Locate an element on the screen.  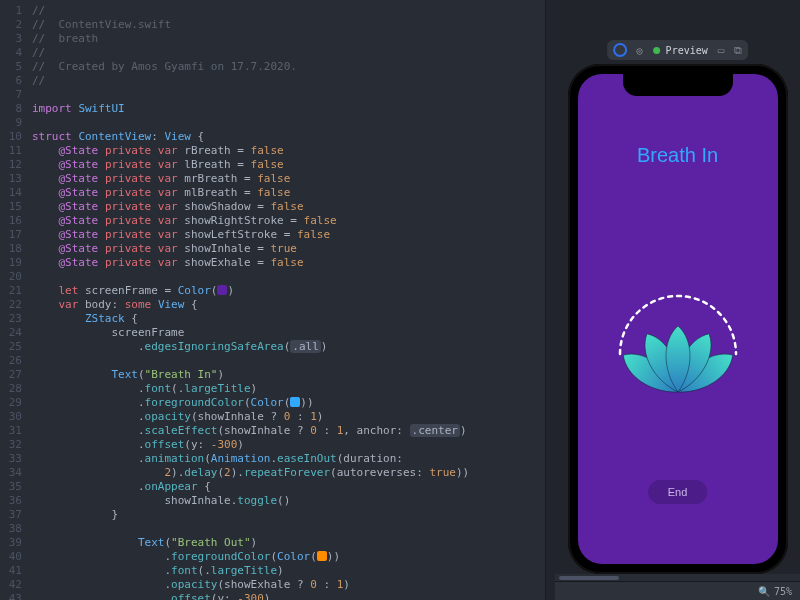
lotus-animation is located at coordinates (678, 354).